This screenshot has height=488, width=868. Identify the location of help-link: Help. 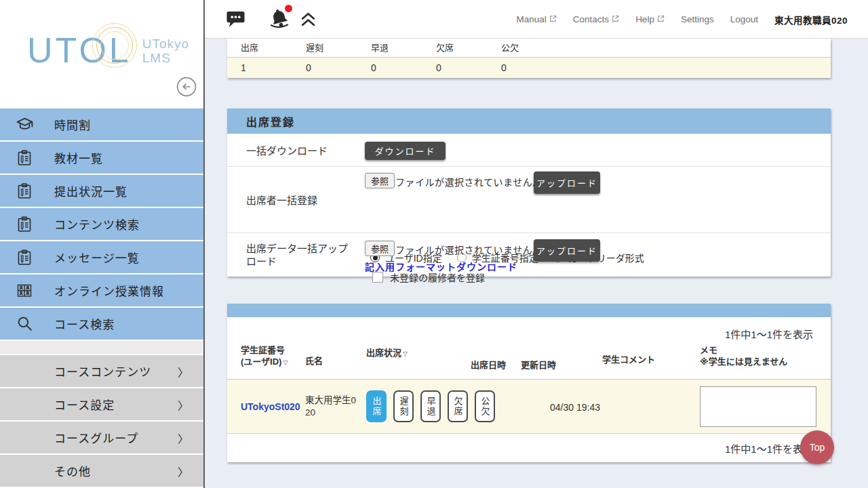
(650, 19).